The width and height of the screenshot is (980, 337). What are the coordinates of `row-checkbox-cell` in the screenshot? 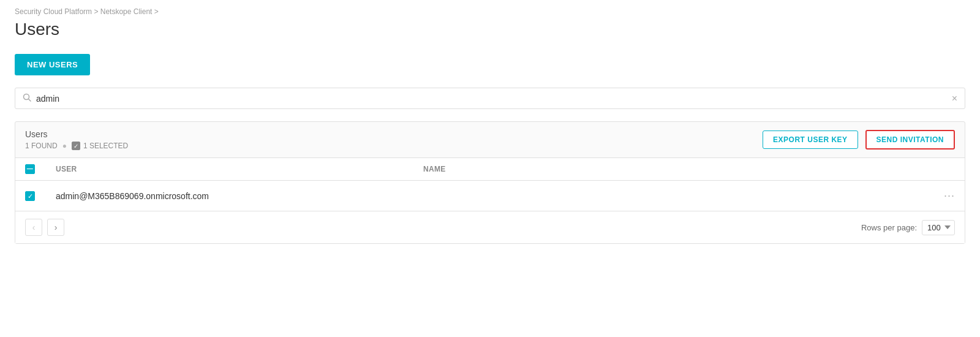 It's located at (31, 196).